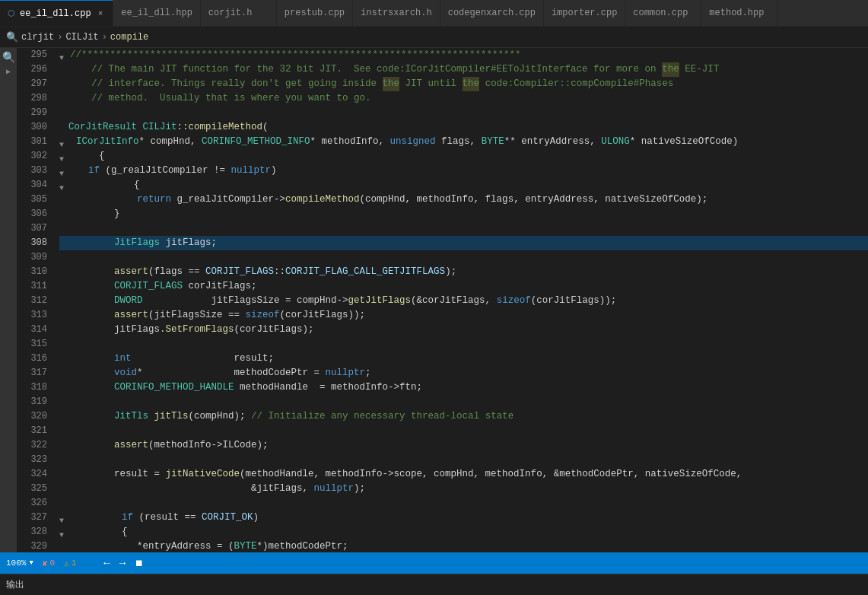 The width and height of the screenshot is (868, 595). I want to click on code-line-306: }, so click(464, 215).